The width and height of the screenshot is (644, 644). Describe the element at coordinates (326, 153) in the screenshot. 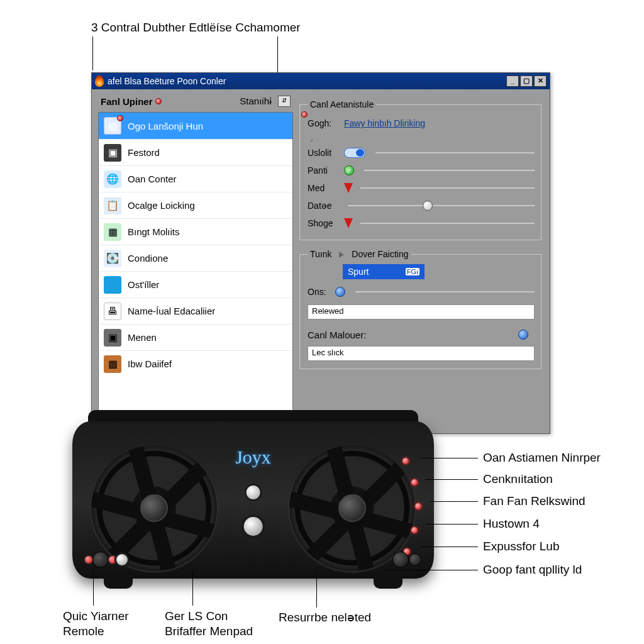

I see `setting-label: Uslolit` at that location.